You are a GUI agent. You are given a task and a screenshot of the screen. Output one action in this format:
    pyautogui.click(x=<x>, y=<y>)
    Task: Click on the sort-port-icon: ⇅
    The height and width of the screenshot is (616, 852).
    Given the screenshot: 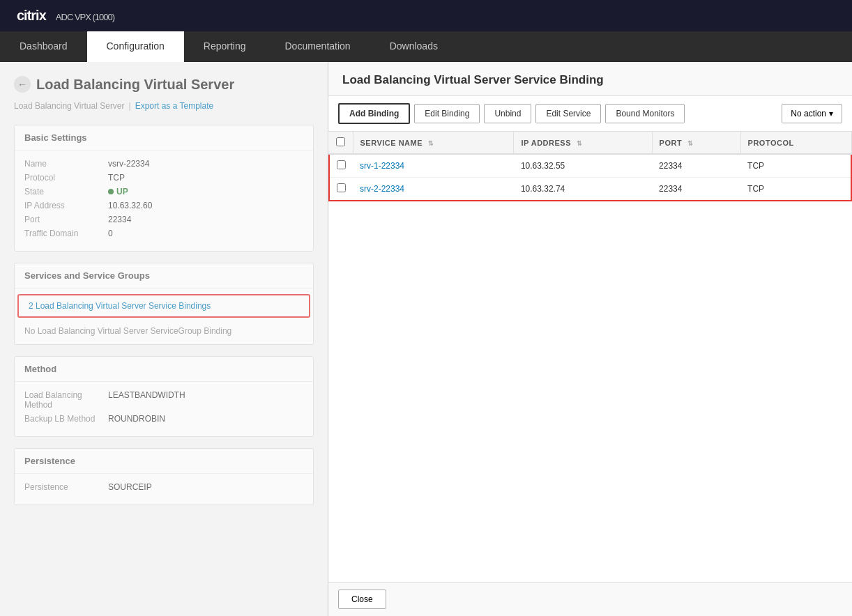 What is the action you would take?
    pyautogui.click(x=690, y=144)
    